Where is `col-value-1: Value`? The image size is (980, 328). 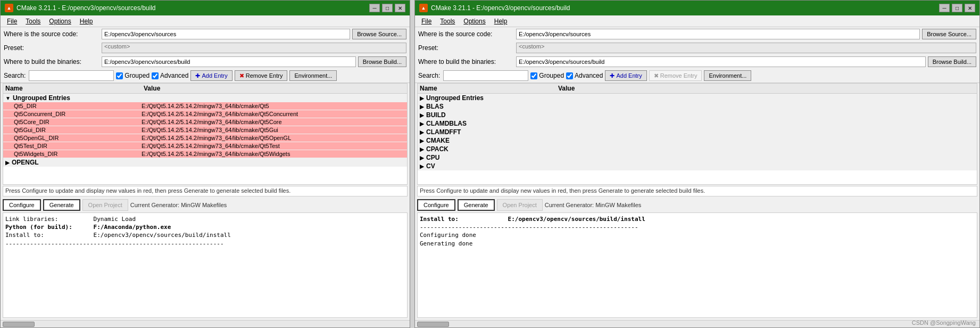
col-value-1: Value is located at coordinates (275, 88).